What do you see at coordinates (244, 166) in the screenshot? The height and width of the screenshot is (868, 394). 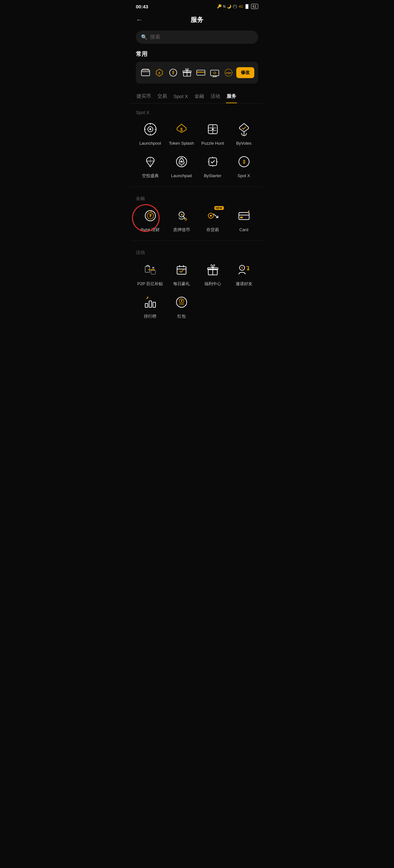 I see `list-item: ₿ Spot X` at bounding box center [244, 166].